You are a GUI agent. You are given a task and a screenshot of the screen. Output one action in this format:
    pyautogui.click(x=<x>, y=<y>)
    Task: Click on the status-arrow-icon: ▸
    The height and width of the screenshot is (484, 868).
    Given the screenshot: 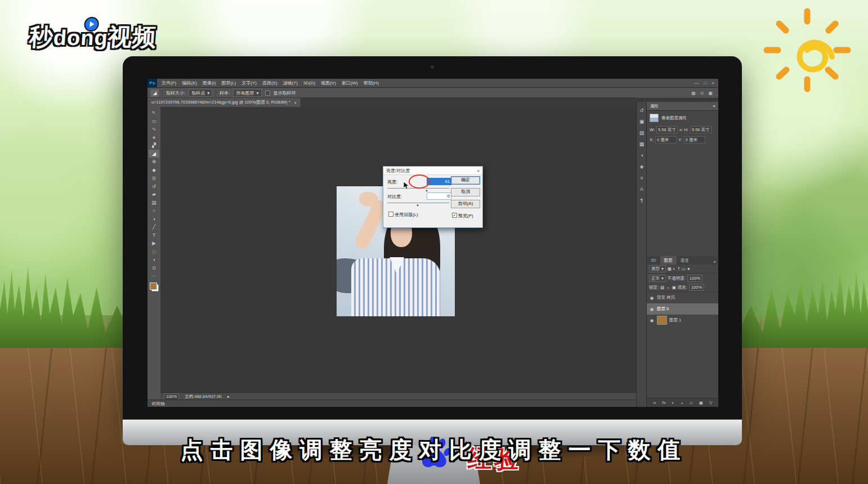 What is the action you would take?
    pyautogui.click(x=229, y=396)
    